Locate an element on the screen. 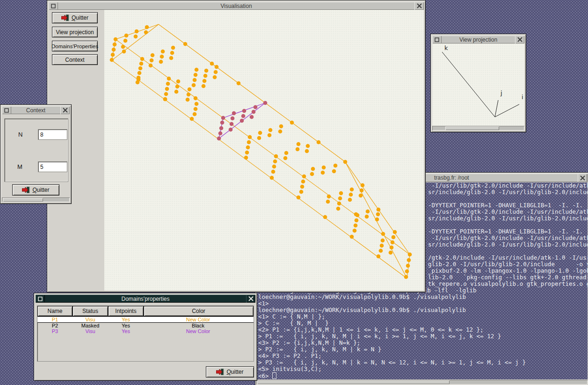  table-row: P2MaskedYesBlack is located at coordinates (145, 326).